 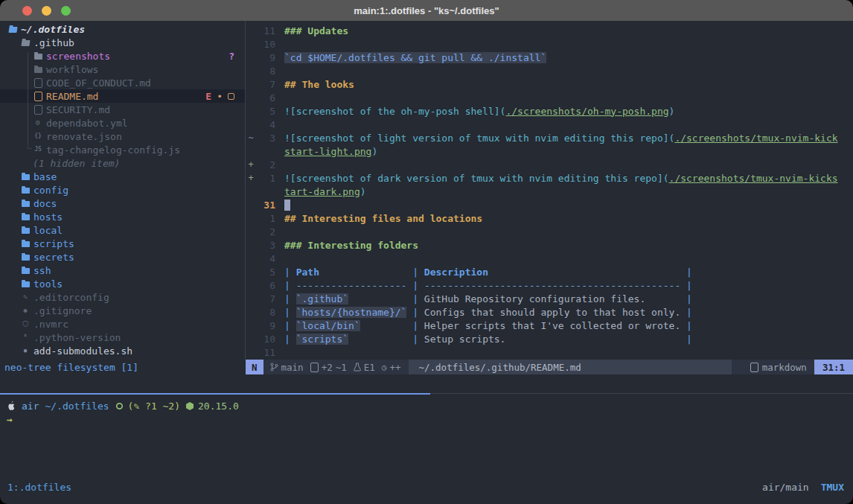 I want to click on tree-item-.editorconfig: ✎.editorconfig, so click(x=122, y=297).